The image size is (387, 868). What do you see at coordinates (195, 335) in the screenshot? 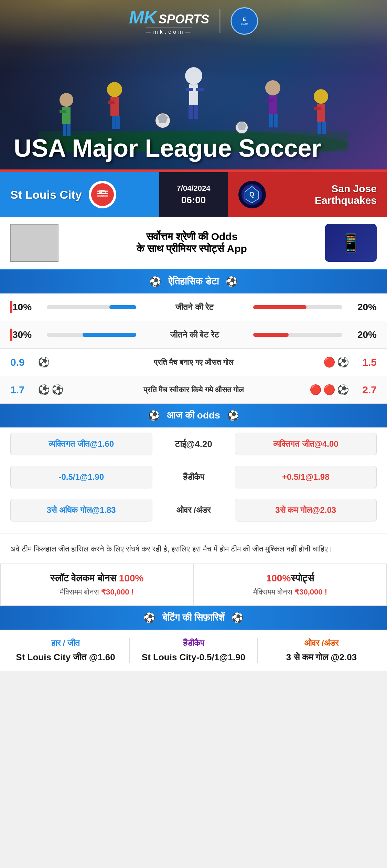
I see `stat-label-betrate: जीतने की बेट रेट` at bounding box center [195, 335].